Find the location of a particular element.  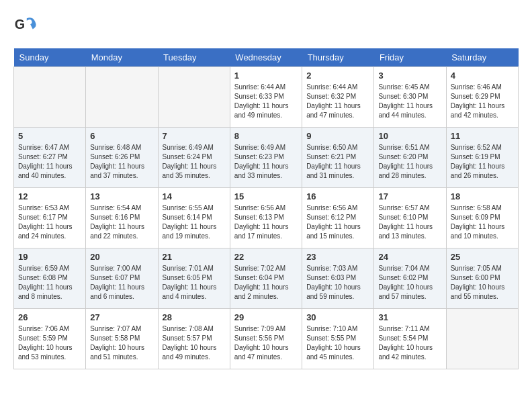

day-info: Sunrise: 7:00 AM Sunset: 6:07 PM Dayligh… is located at coordinates (122, 283).